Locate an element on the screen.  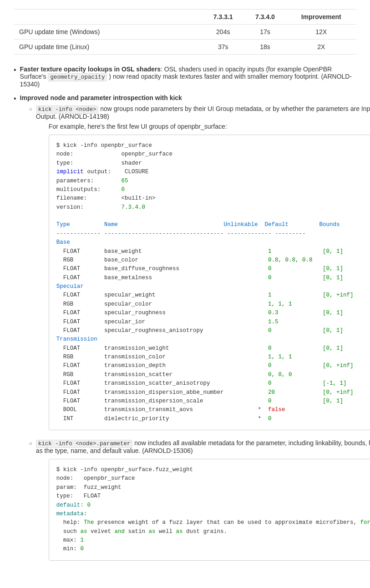
code-token: dust grains. is located at coordinates (205, 532).